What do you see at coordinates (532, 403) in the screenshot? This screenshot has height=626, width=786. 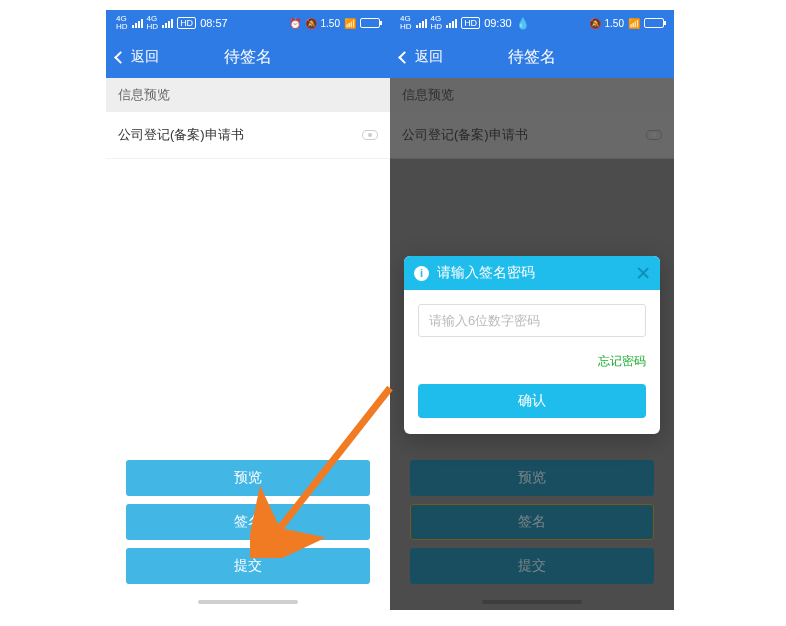 I see `modal-footer: 确认` at bounding box center [532, 403].